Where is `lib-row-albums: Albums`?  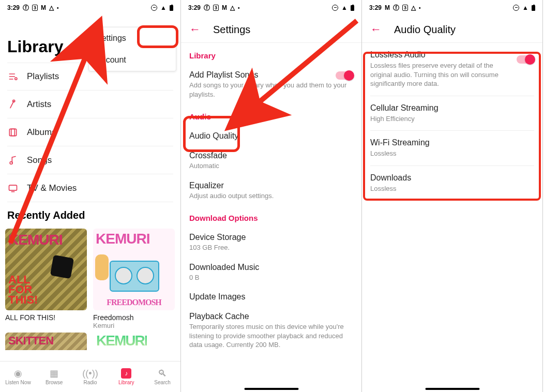
lib-row-albums: Albums is located at coordinates (90, 132).